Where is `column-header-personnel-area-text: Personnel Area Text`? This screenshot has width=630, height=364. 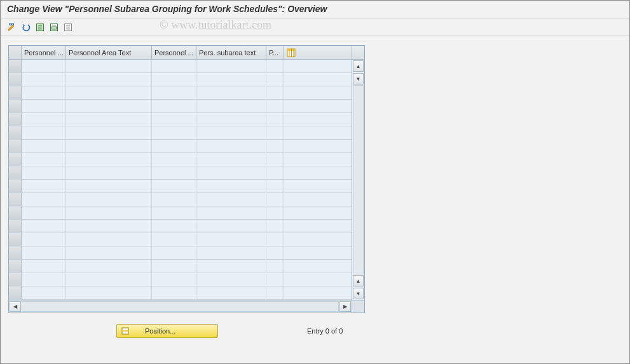 column-header-personnel-area-text: Personnel Area Text is located at coordinates (109, 52).